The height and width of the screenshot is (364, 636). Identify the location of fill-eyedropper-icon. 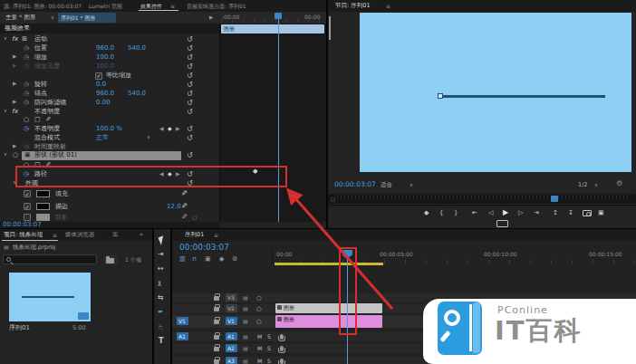
(185, 194).